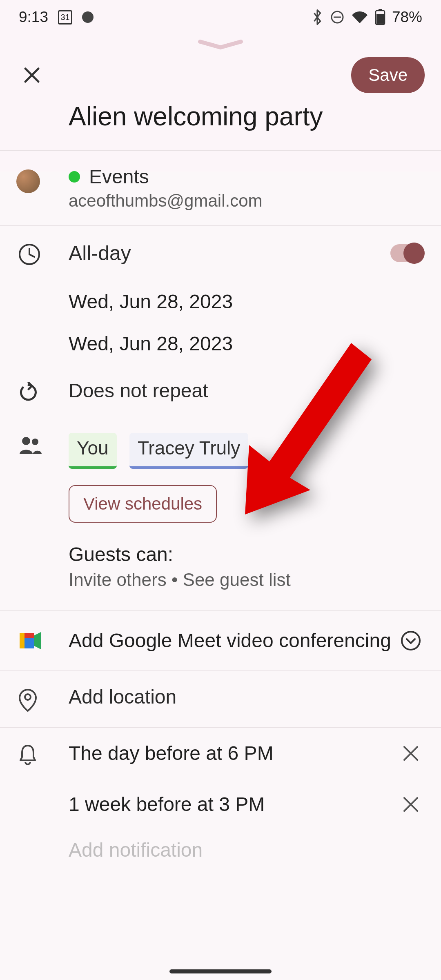 The image size is (441, 980). Describe the element at coordinates (246, 697) in the screenshot. I see `add-location-label: Add location` at that location.